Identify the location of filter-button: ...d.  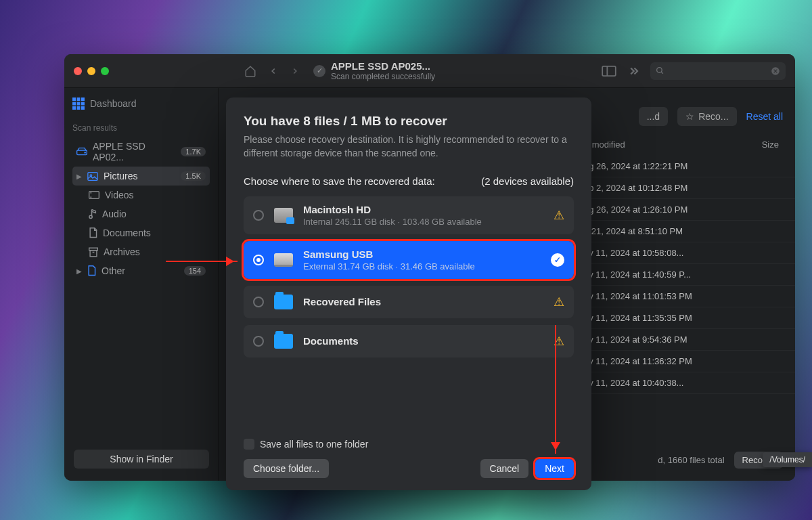
(654, 116).